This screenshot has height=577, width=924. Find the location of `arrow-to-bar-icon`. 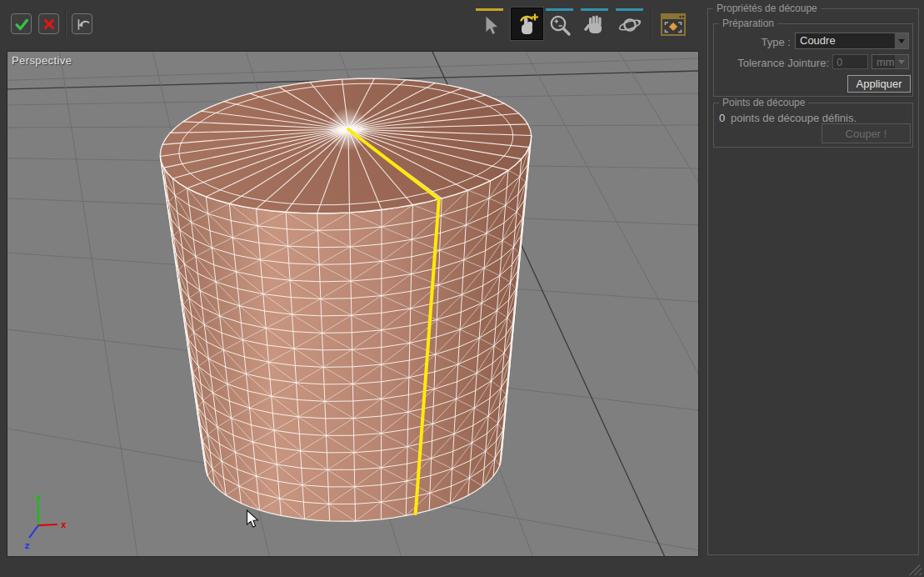

arrow-to-bar-icon is located at coordinates (82, 24).